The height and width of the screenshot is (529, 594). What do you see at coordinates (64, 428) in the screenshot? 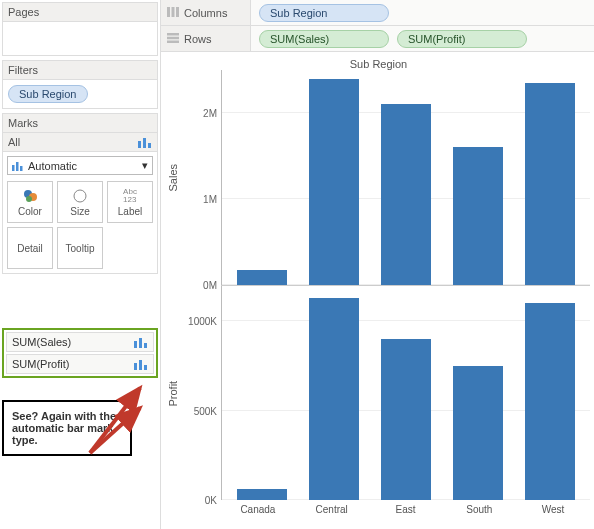
I see `callout-text: See? Again with the automatic bar mark t…` at bounding box center [64, 428].